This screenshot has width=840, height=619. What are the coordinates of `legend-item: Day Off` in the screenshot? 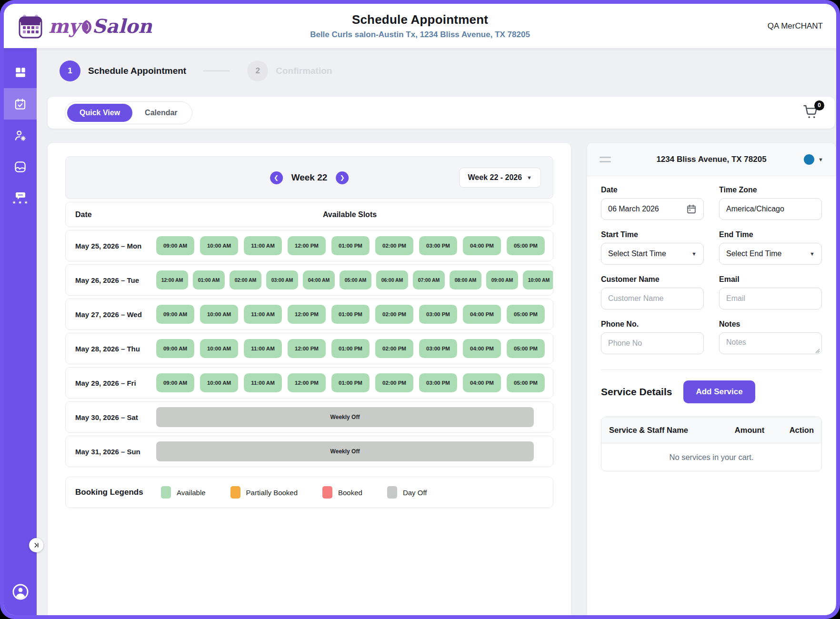 It's located at (407, 492).